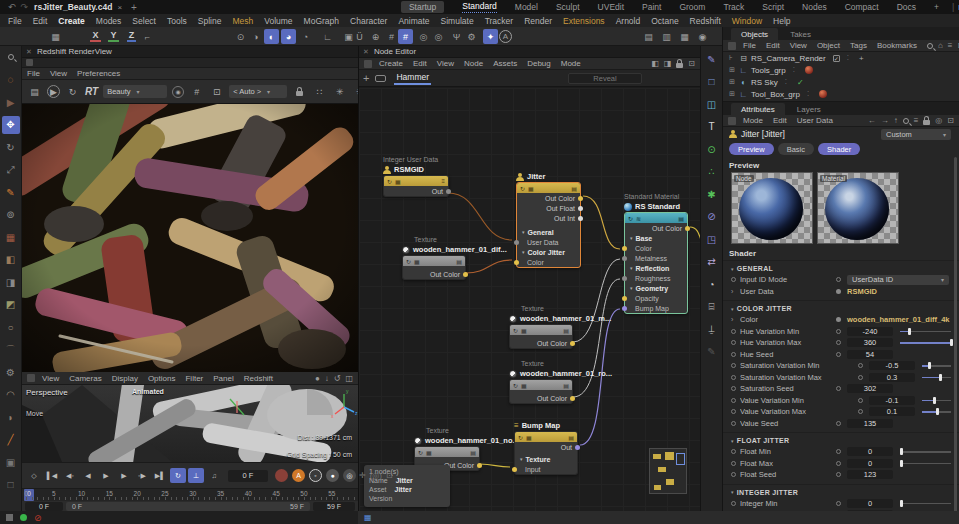 This screenshot has height=524, width=959. I want to click on menu-spline: Spline, so click(210, 21).